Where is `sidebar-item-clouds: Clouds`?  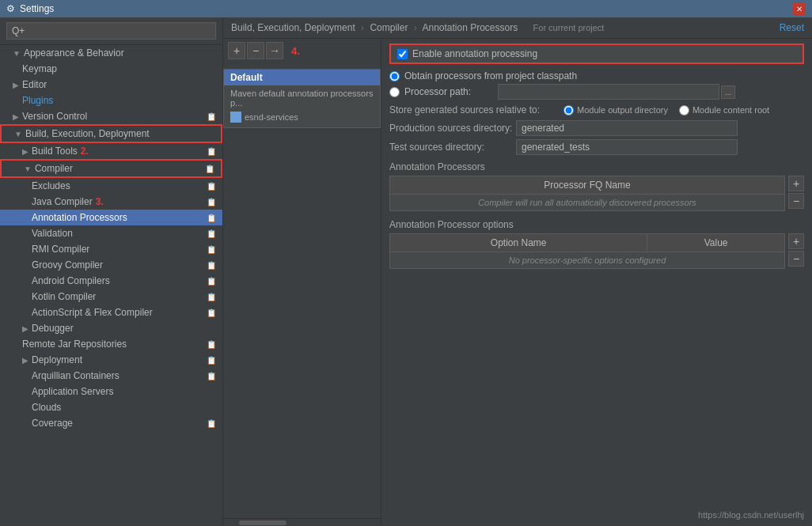
sidebar-item-clouds: Clouds is located at coordinates (111, 407).